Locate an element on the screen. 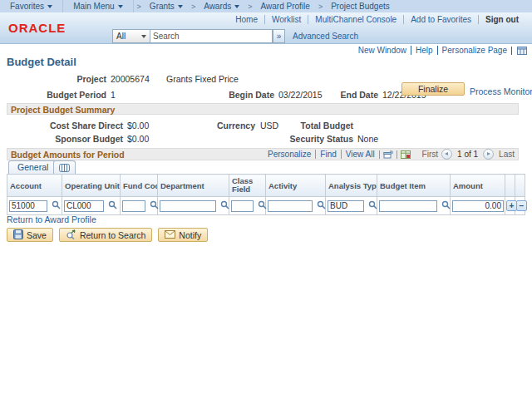 This screenshot has height=399, width=532. budget-amounts-header: Budget Amounts for Period Personalize Fi… is located at coordinates (263, 155).